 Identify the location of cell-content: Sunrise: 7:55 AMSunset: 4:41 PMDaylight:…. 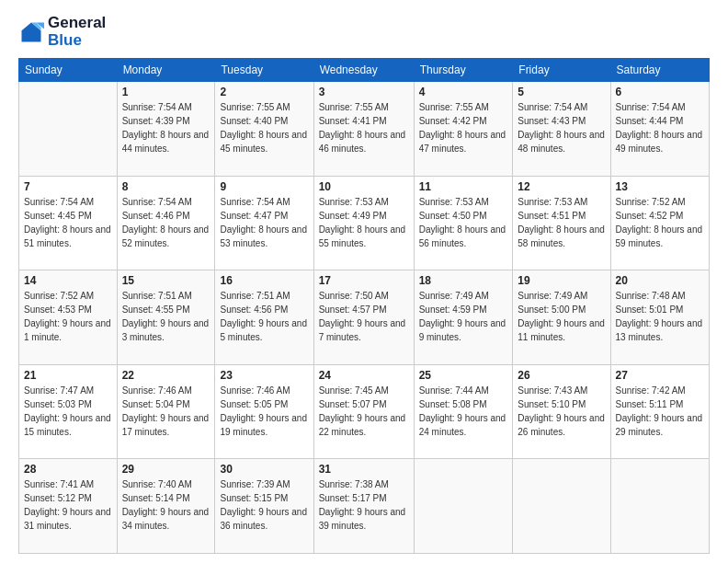
(364, 128).